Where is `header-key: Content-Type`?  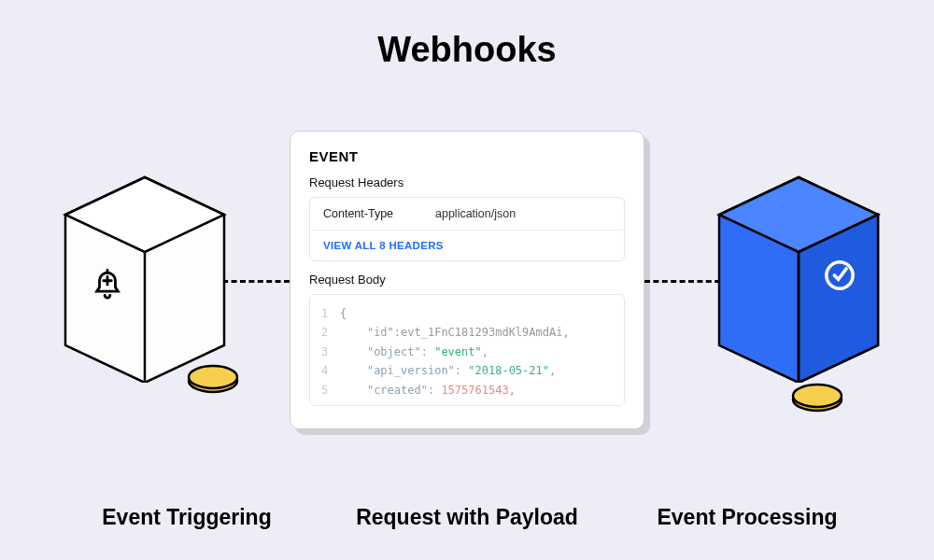 header-key: Content-Type is located at coordinates (379, 214).